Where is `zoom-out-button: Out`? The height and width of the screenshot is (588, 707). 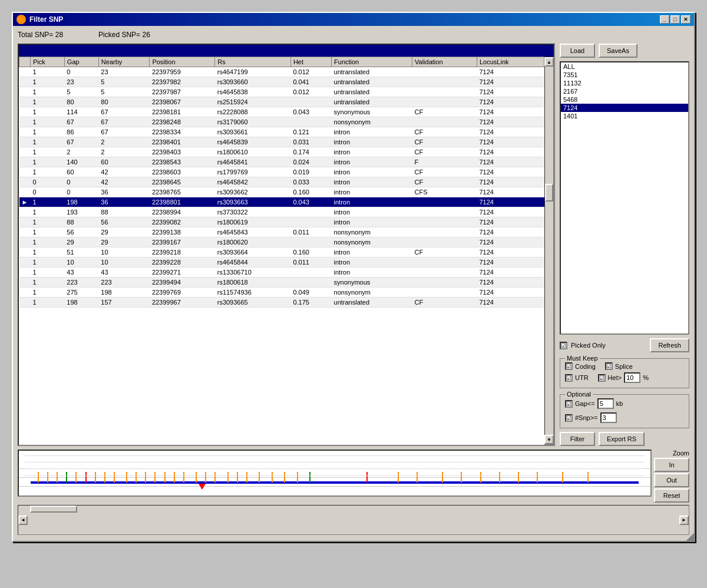 zoom-out-button: Out is located at coordinates (672, 480).